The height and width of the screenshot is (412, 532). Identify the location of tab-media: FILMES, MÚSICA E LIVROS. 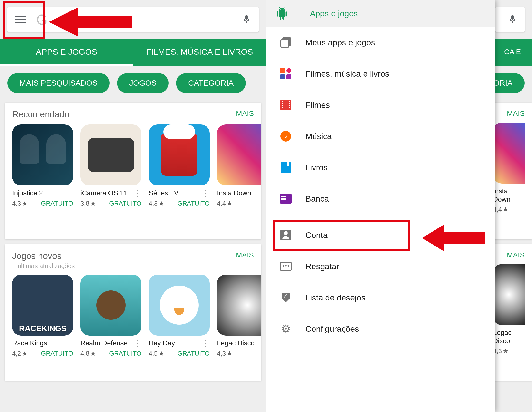
(200, 52).